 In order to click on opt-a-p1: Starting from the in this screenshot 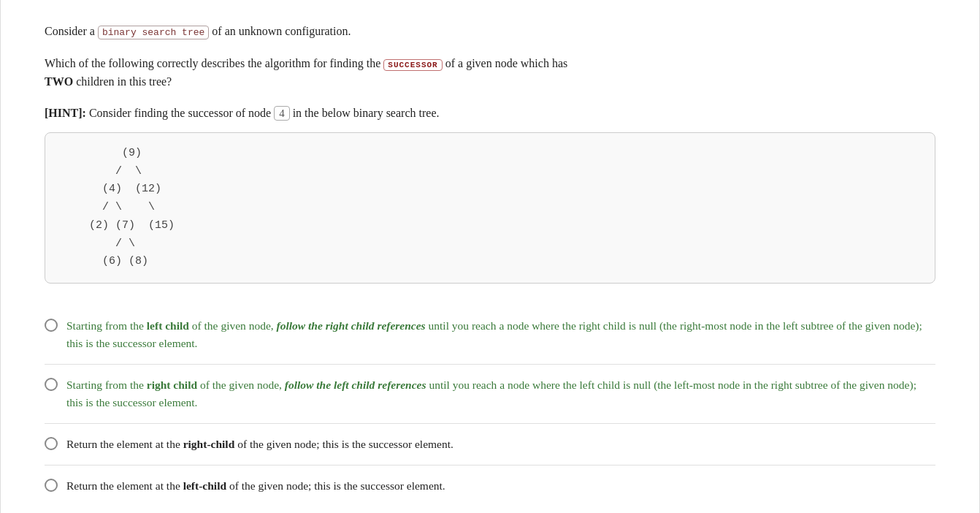, I will do `click(107, 326)`.